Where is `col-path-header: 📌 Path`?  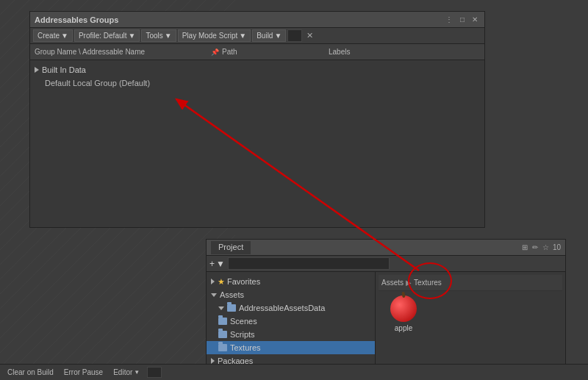 col-path-header: 📌 Path is located at coordinates (270, 51).